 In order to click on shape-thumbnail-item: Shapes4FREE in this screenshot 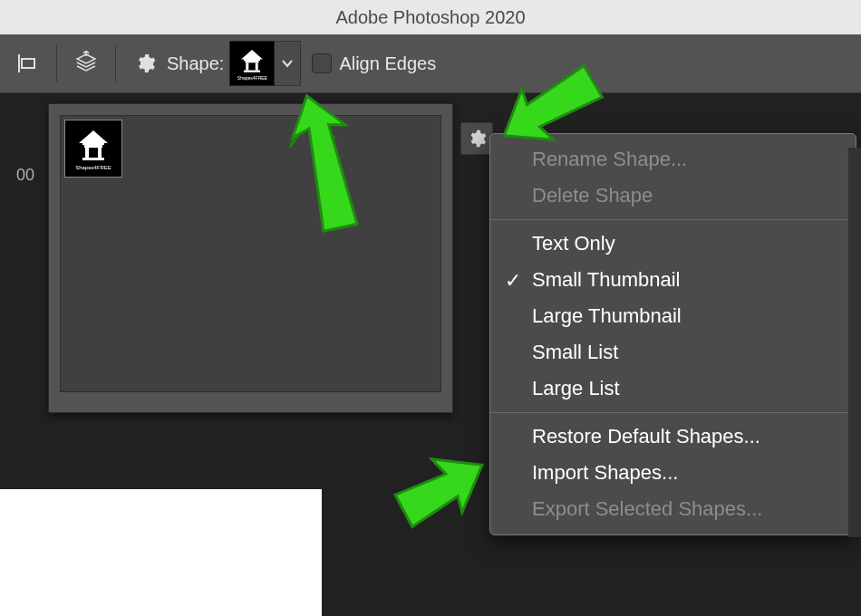, I will do `click(93, 149)`.